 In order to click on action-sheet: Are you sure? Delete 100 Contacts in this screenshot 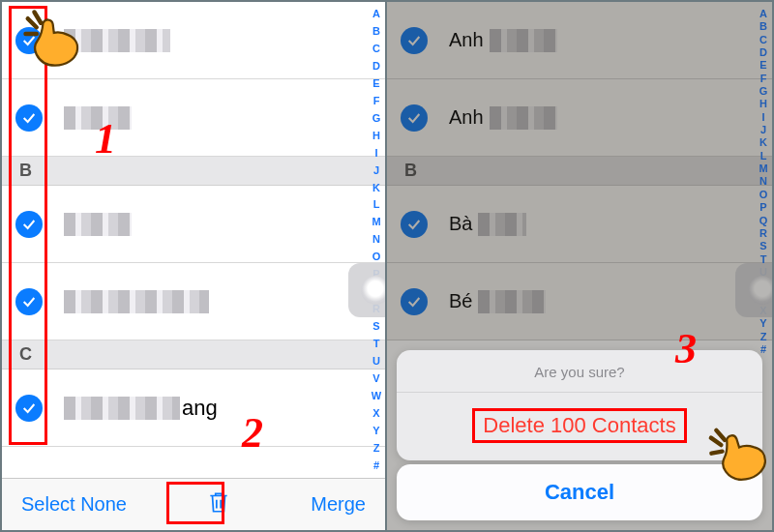, I will do `click(580, 405)`.